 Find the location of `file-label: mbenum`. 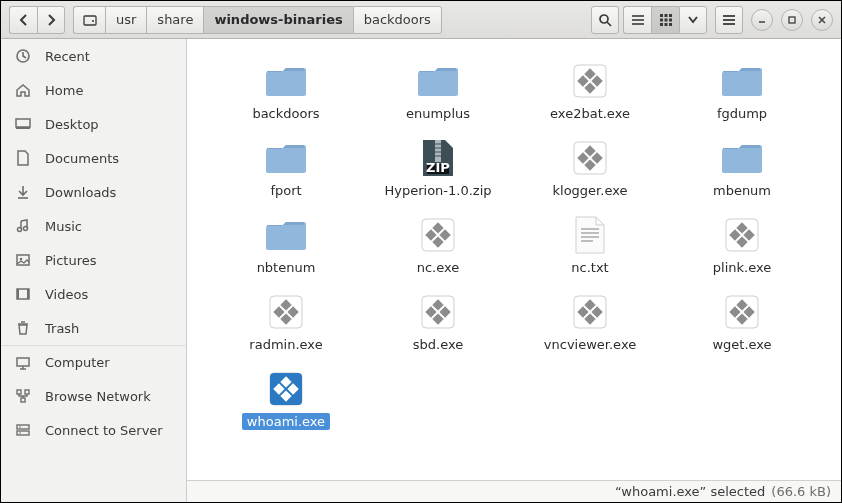

file-label: mbenum is located at coordinates (742, 190).